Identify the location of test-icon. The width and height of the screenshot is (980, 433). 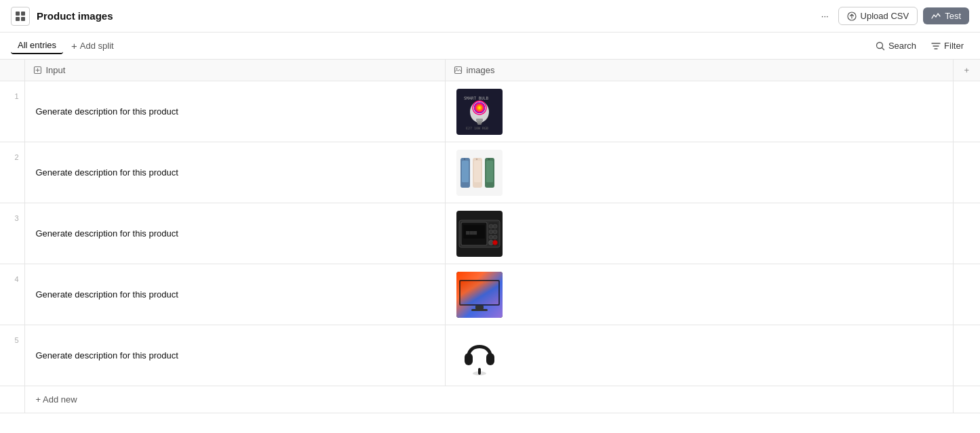
(936, 16).